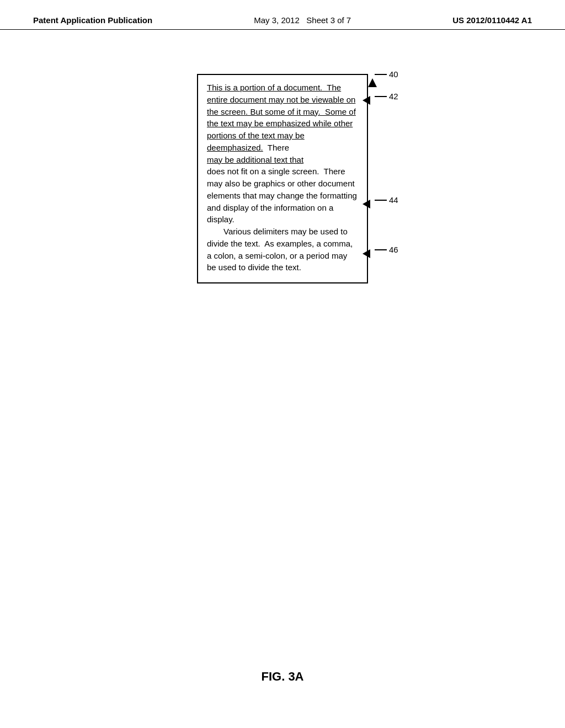 This screenshot has height=728, width=565. Describe the element at coordinates (369, 101) in the screenshot. I see `label-42-arrow` at that location.